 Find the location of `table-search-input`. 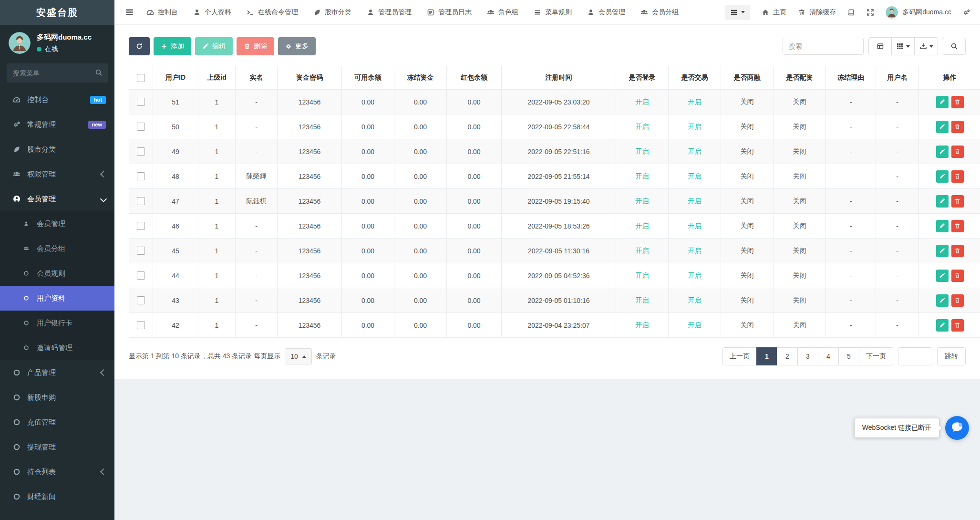

table-search-input is located at coordinates (823, 46).